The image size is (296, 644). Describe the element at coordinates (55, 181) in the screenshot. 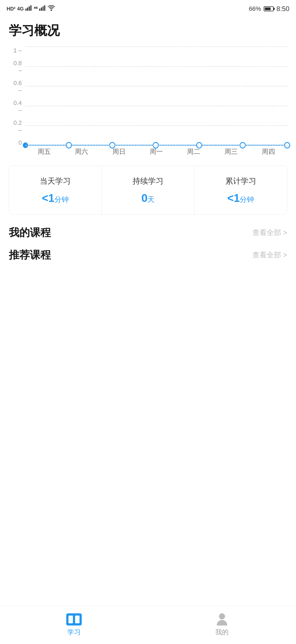

I see `stat-daily-label: 当天学习` at that location.